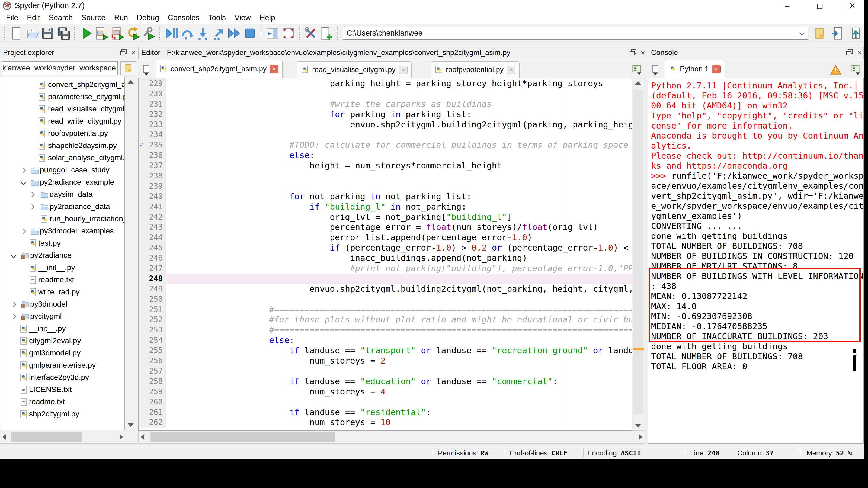  What do you see at coordinates (63, 122) in the screenshot?
I see `tree-item-read-write-citygml-py: read_write_citygml.py` at bounding box center [63, 122].